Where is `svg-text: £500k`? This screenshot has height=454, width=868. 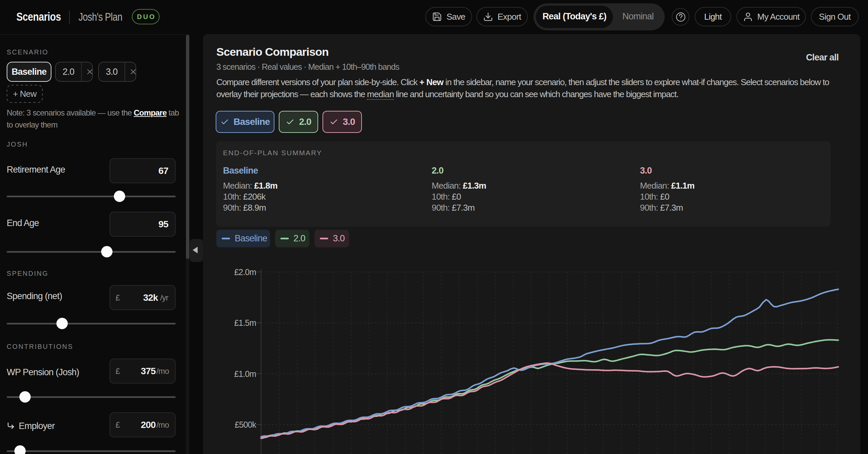
svg-text: £500k is located at coordinates (246, 425).